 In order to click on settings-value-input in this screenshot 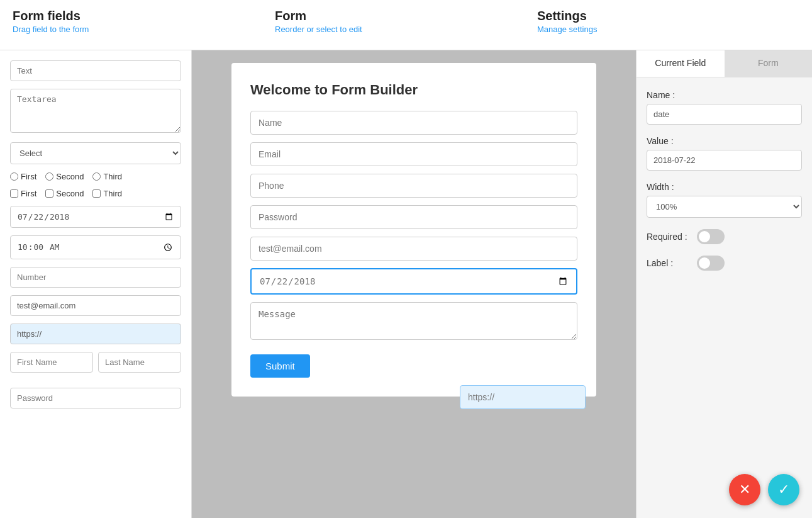, I will do `click(725, 160)`.